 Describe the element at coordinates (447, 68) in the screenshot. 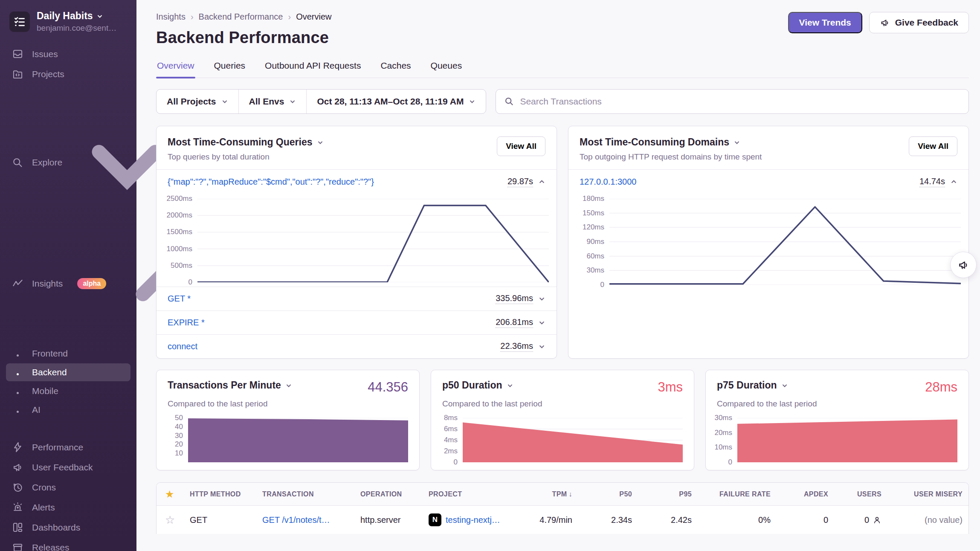

I see `tab-queues: Queues` at that location.